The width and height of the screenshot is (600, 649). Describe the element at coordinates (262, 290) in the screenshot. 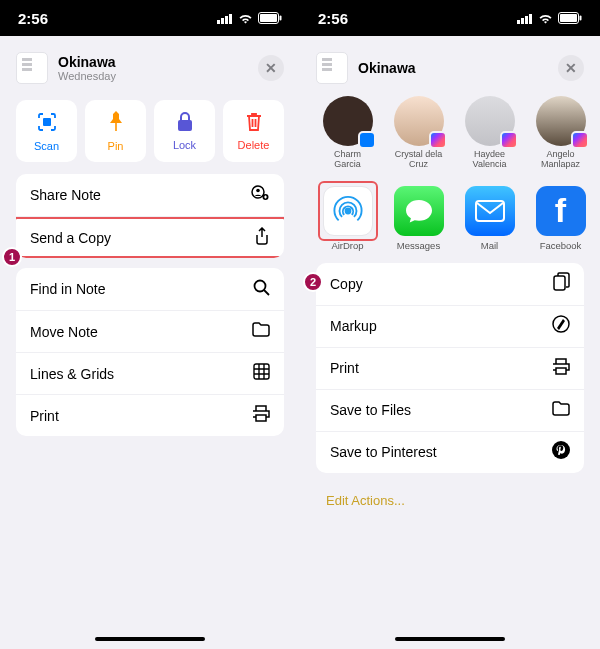

I see `search-icon` at that location.